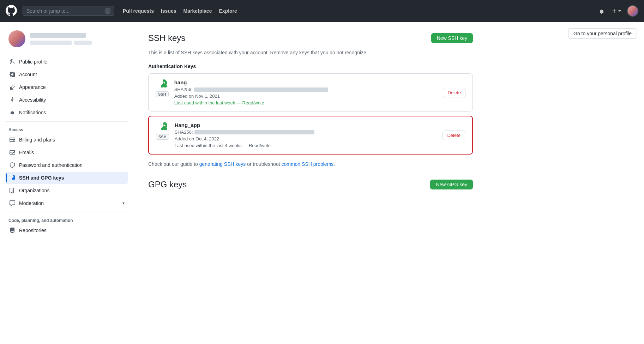  What do you see at coordinates (12, 191) in the screenshot?
I see `org-icon` at bounding box center [12, 191].